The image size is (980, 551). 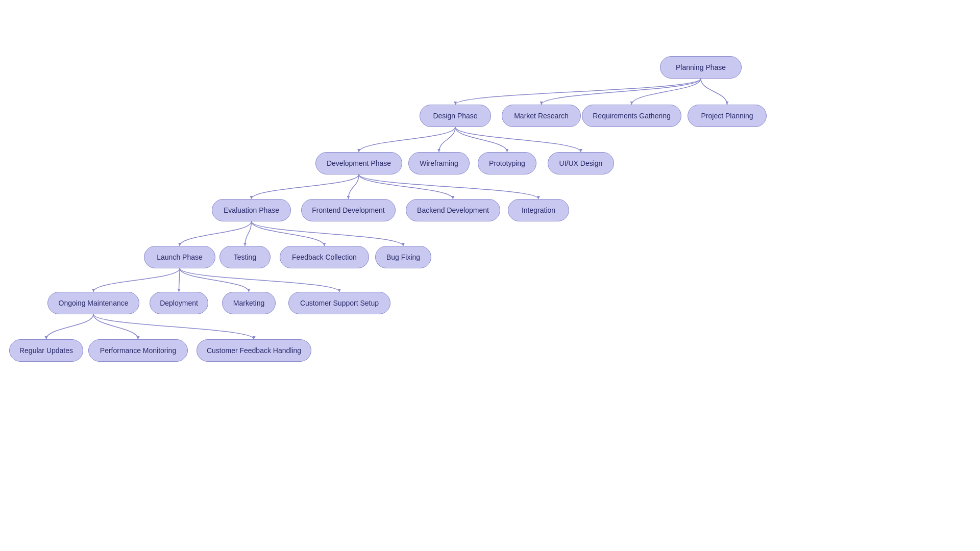 I want to click on node-requirements: Requirements Gathering, so click(x=632, y=116).